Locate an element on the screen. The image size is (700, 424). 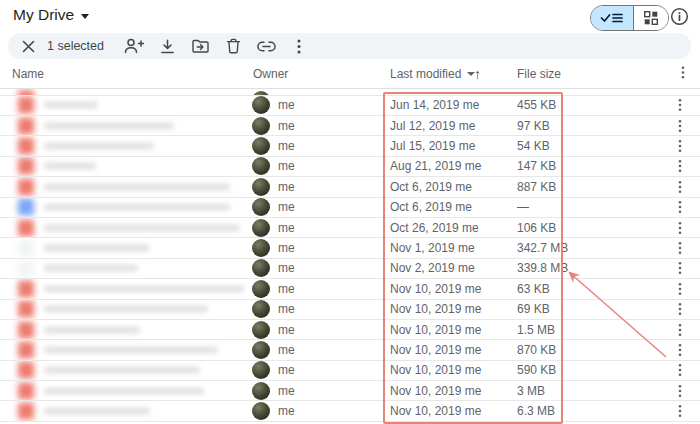
folder-move-icon is located at coordinates (200, 46).